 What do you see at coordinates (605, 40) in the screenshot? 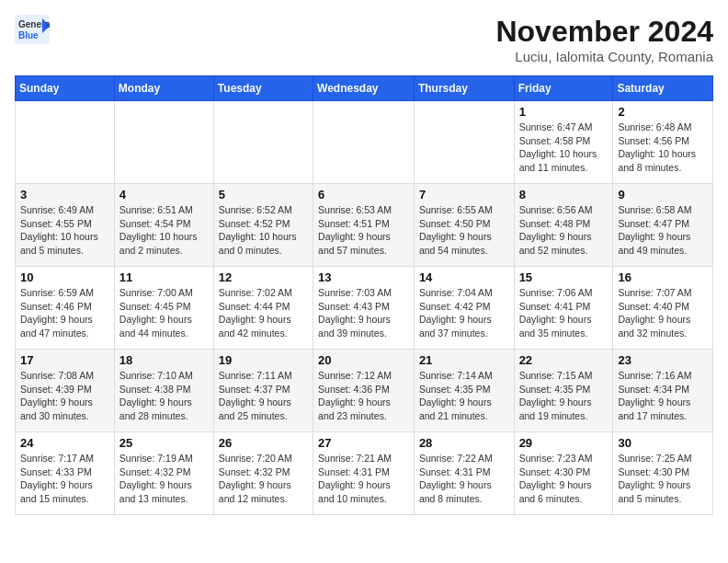
I see `title-area: November 2024 Luciu, Ialomita County, Ro…` at bounding box center [605, 40].